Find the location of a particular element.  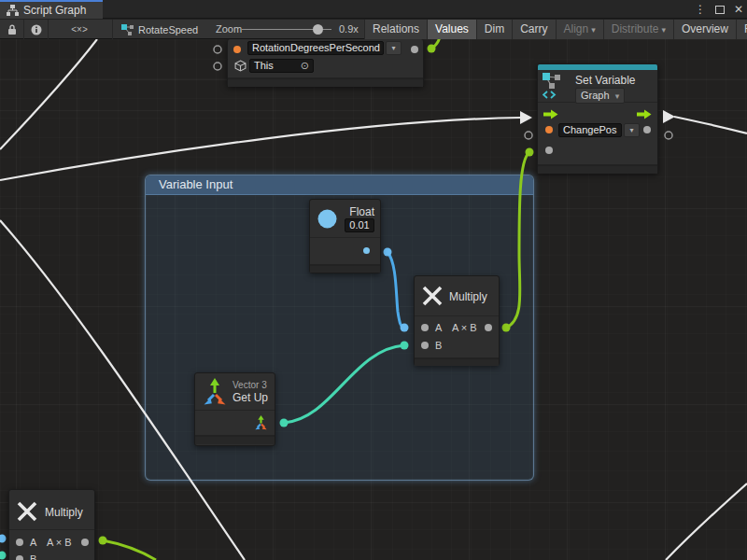

wire-white-into-setvariable is located at coordinates (261, 149).